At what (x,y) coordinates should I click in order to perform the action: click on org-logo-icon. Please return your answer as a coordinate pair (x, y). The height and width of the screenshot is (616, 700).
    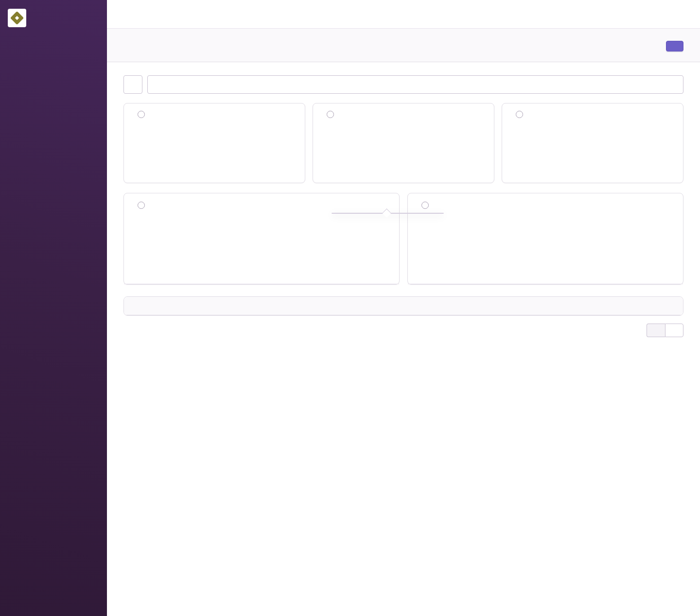
    Looking at the image, I should click on (17, 18).